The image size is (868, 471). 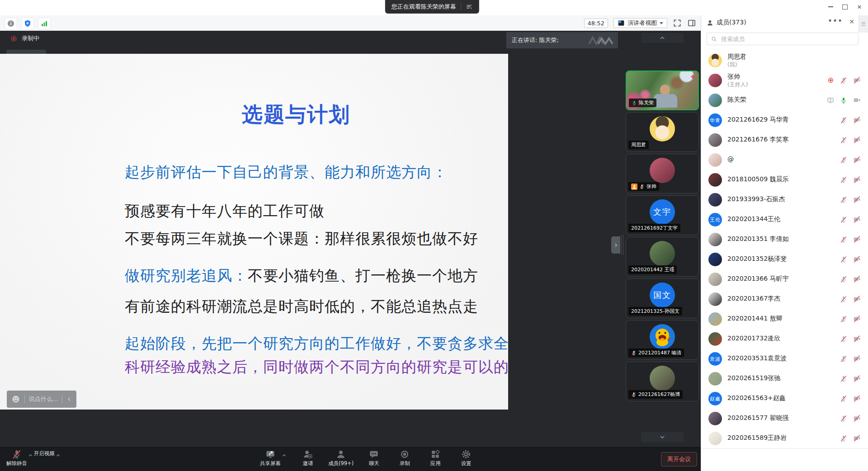 What do you see at coordinates (714, 39) in the screenshot?
I see `search-icon` at bounding box center [714, 39].